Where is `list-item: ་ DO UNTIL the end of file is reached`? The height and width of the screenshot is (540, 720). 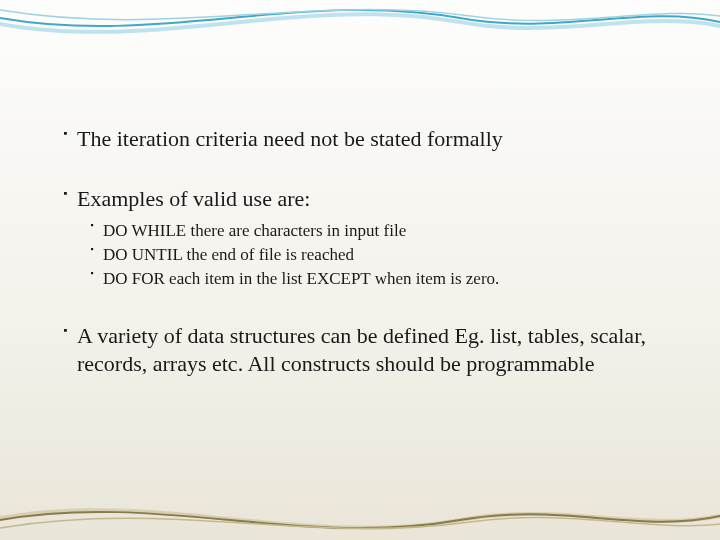
list-item: ་ DO UNTIL the end of file is reached is located at coordinates (374, 255).